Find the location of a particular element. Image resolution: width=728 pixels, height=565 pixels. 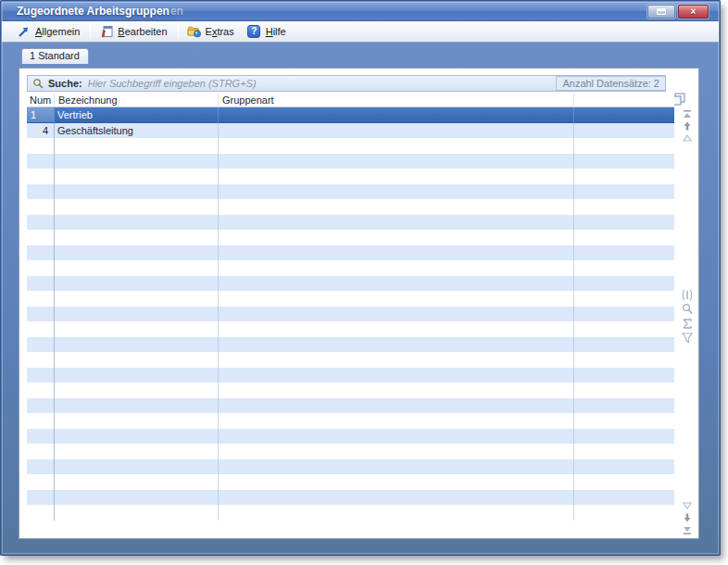

header-cell-gruppenart: Gruppenart is located at coordinates (395, 100).